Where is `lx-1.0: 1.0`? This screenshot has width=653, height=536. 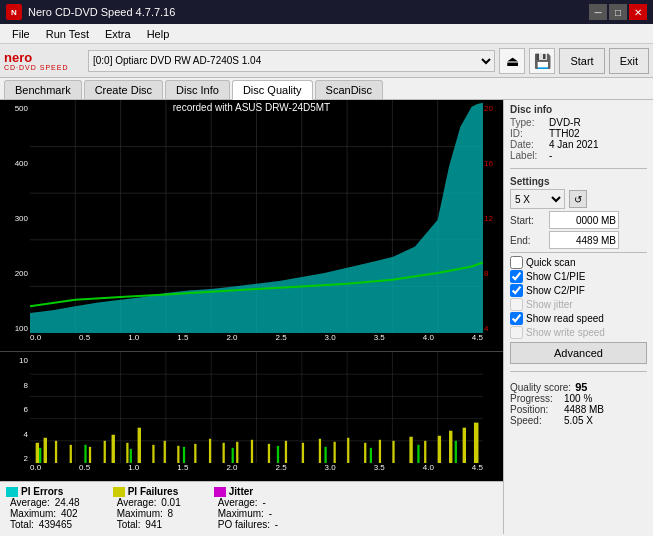
lx-1.0: 1.0 is located at coordinates (134, 472).